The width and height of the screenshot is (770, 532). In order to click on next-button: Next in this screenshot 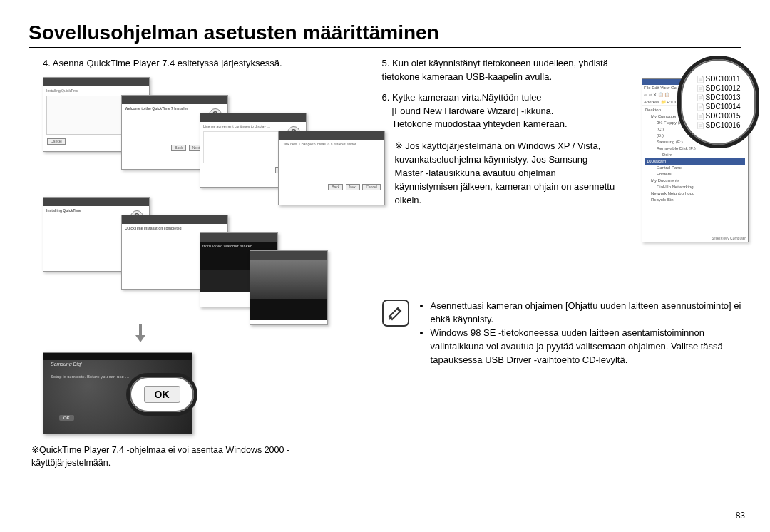, I will do `click(353, 188)`.